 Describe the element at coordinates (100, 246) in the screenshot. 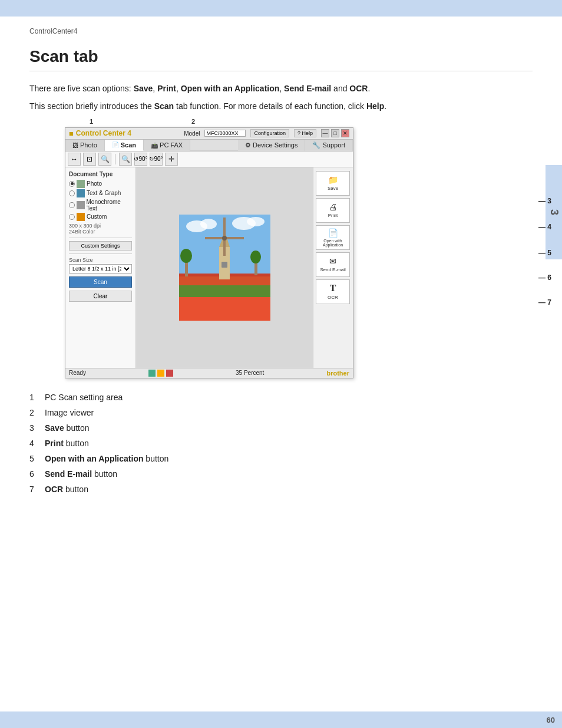

I see `custom-settings-btn: Custom Settings` at that location.